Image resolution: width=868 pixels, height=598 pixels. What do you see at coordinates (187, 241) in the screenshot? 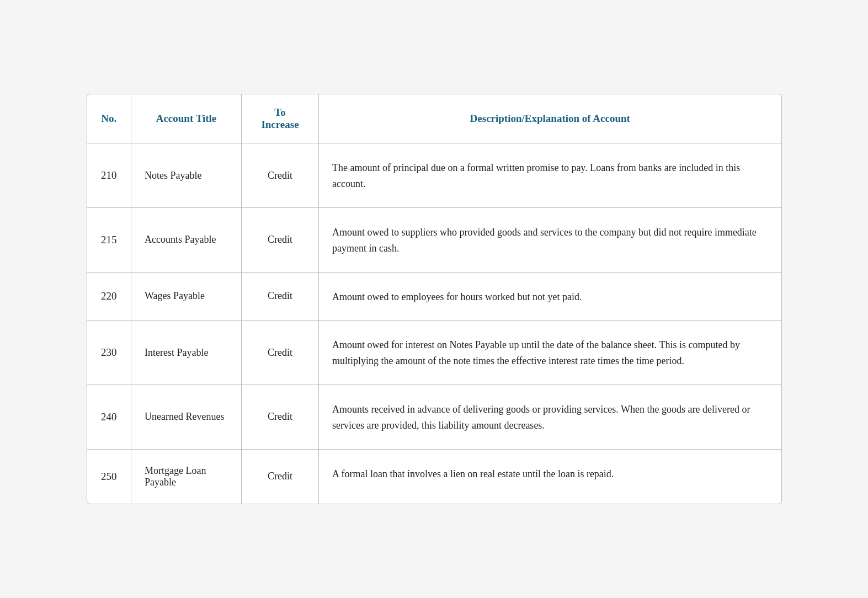
I see `cell-account-title: Accounts Payable` at bounding box center [187, 241].